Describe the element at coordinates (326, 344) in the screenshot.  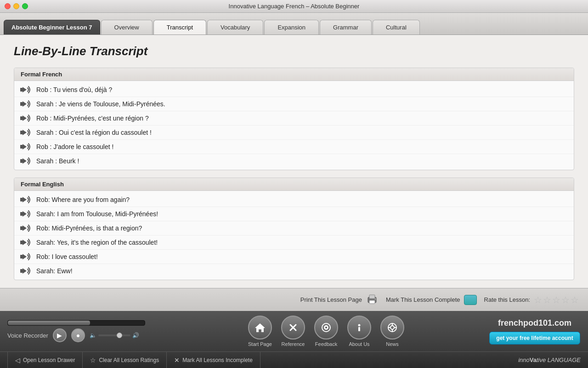
I see `feedback-label: Feedback` at that location.